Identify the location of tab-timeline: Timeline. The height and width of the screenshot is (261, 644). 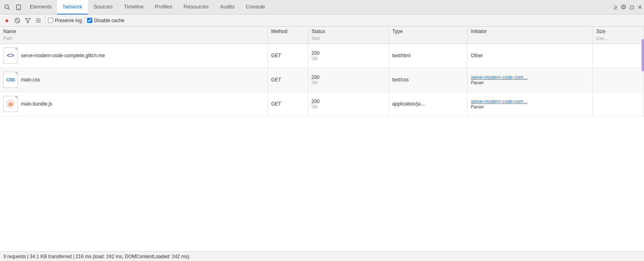
(134, 7).